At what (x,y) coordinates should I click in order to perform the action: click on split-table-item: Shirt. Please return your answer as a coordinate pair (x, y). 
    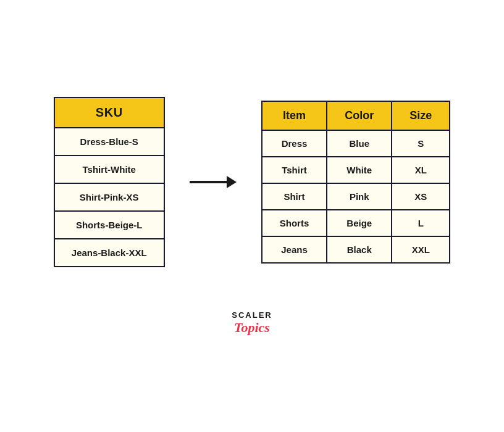
    Looking at the image, I should click on (295, 196).